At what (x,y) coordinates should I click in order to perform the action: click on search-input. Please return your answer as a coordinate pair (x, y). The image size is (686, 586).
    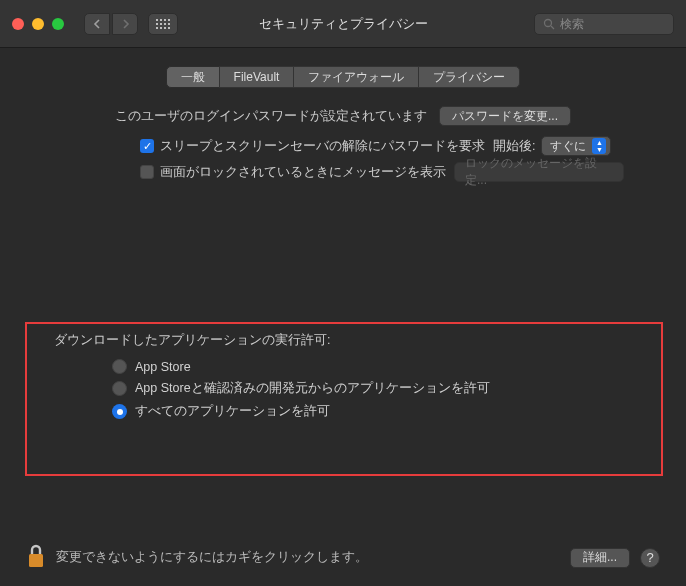
    Looking at the image, I should click on (610, 24).